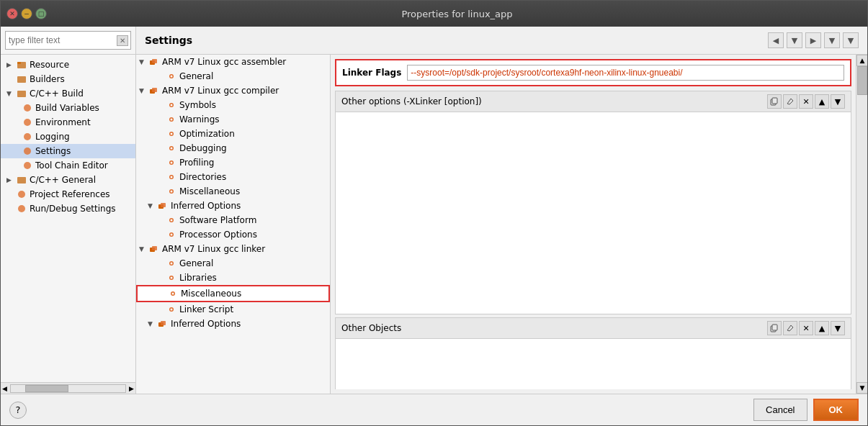 The image size is (868, 426). Describe the element at coordinates (27, 14) in the screenshot. I see `window-controls: ✕ − □` at that location.